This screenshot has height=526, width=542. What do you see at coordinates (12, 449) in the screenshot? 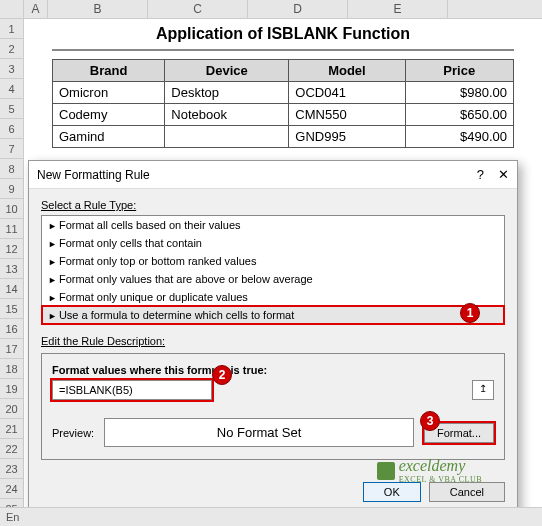
I see `row-header: 22` at bounding box center [12, 449].